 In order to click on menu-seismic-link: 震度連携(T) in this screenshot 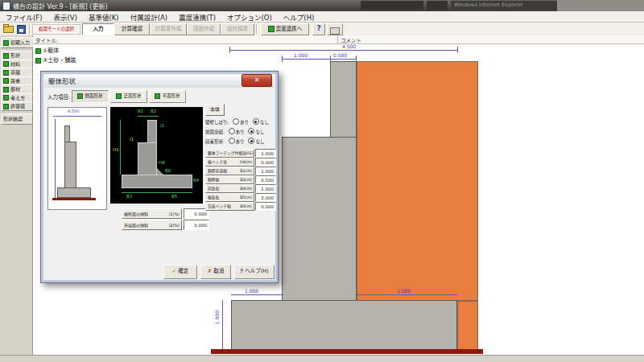, I will do `click(197, 17)`.